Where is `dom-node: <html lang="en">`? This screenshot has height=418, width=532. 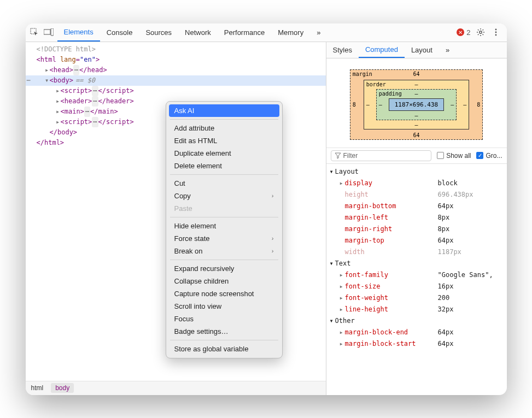
dom-node: <html lang="en"> is located at coordinates (176, 60).